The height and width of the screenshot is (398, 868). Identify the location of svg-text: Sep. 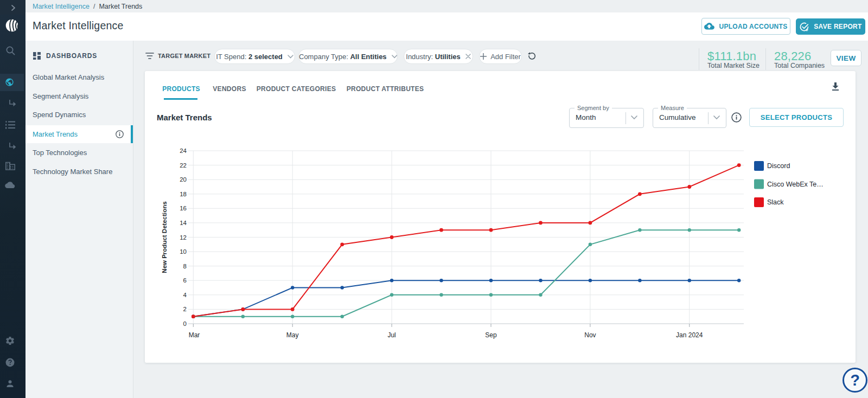
(491, 335).